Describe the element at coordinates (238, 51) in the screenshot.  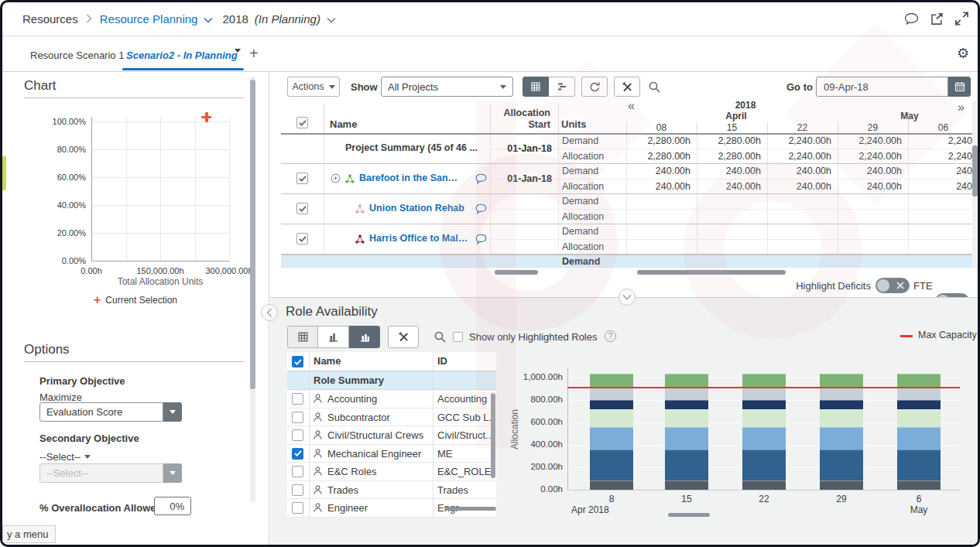
I see `tab-menu-caret-icon` at that location.